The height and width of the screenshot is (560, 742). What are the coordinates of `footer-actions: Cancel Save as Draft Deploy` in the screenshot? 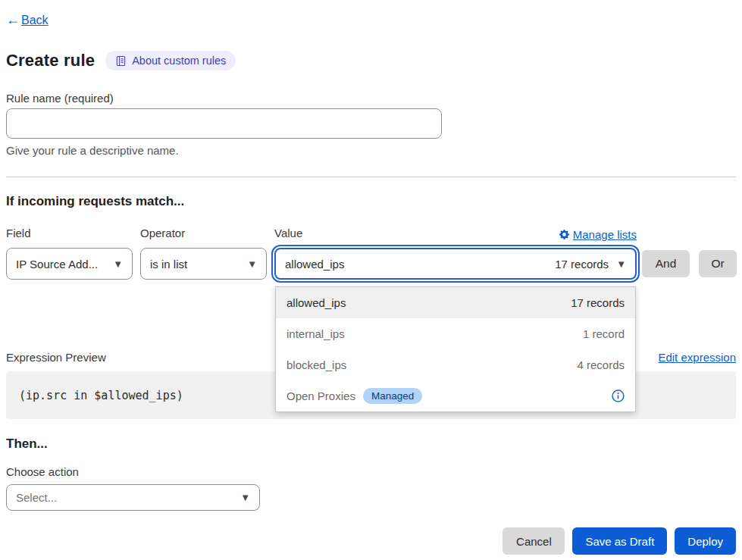 It's located at (371, 541).